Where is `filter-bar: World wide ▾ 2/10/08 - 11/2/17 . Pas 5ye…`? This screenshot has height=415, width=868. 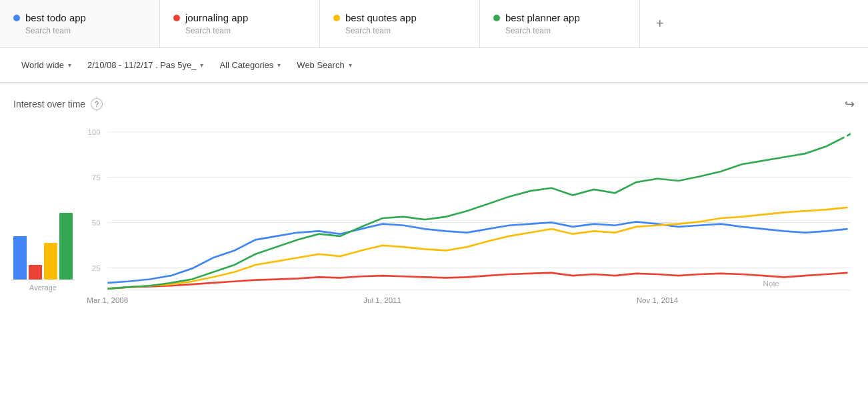
filter-bar: World wide ▾ 2/10/08 - 11/2/17 . Pas 5ye… is located at coordinates (434, 65).